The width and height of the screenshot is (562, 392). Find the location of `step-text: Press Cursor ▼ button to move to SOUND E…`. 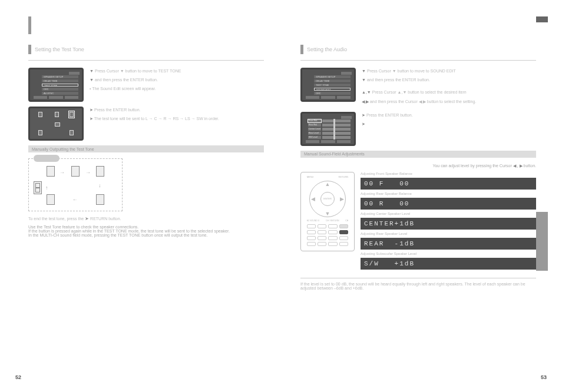

step-text: Press Cursor ▼ button to move to SOUND E… is located at coordinates (411, 71).